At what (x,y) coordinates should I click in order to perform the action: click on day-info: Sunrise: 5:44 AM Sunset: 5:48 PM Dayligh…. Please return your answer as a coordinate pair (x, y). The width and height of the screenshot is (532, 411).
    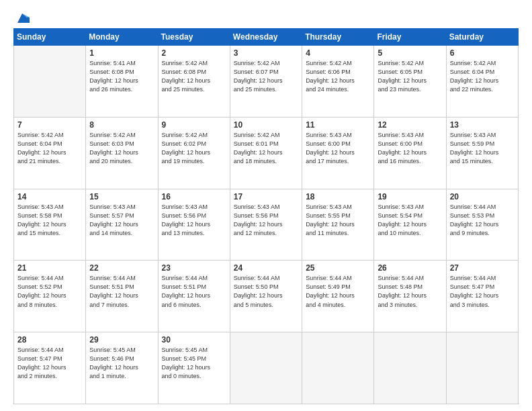
    Looking at the image, I should click on (410, 291).